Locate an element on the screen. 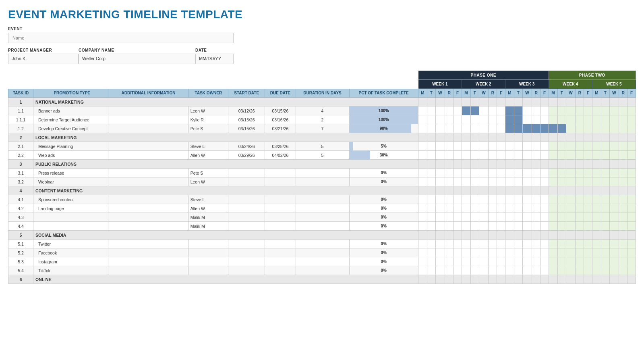 This screenshot has width=644, height=342. add-info is located at coordinates (148, 200).